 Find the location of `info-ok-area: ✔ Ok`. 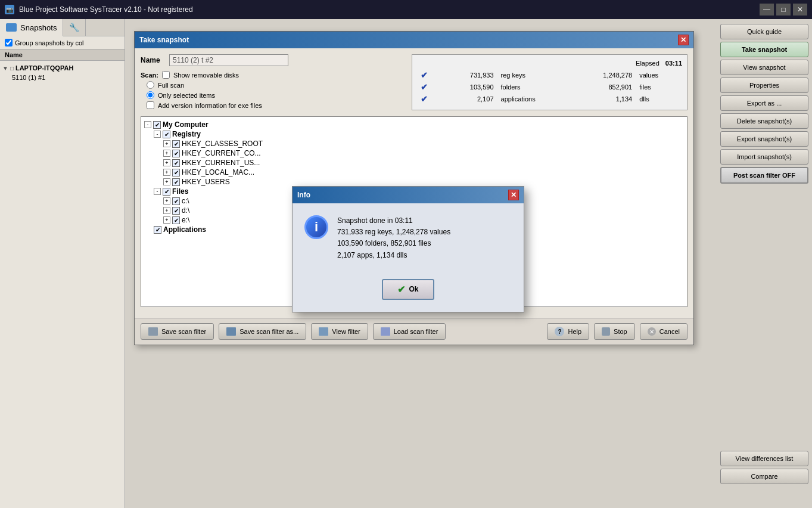

info-ok-area: ✔ Ok is located at coordinates (408, 292).